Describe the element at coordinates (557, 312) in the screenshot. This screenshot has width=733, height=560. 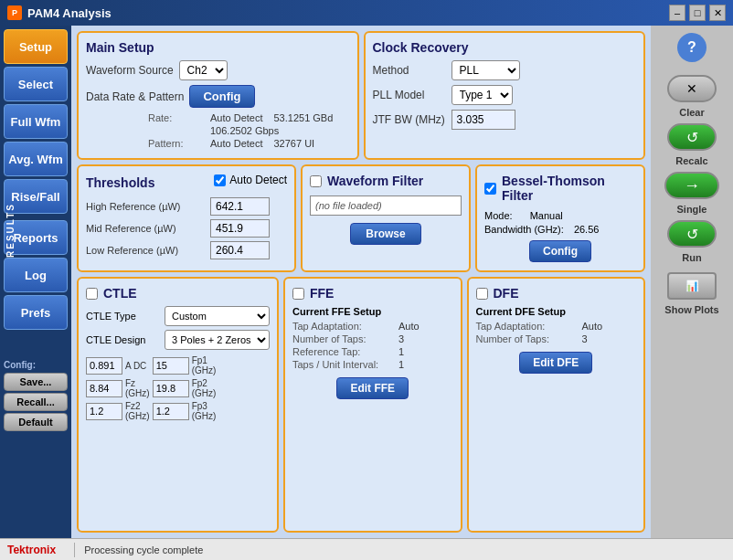
I see `dfe-current-setup-label: Current DFE Setup` at that location.